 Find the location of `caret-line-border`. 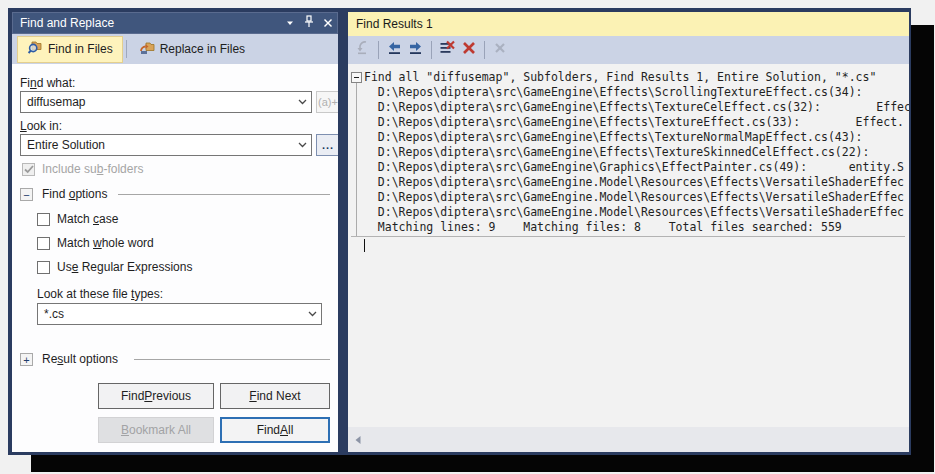

caret-line-border is located at coordinates (628, 236).